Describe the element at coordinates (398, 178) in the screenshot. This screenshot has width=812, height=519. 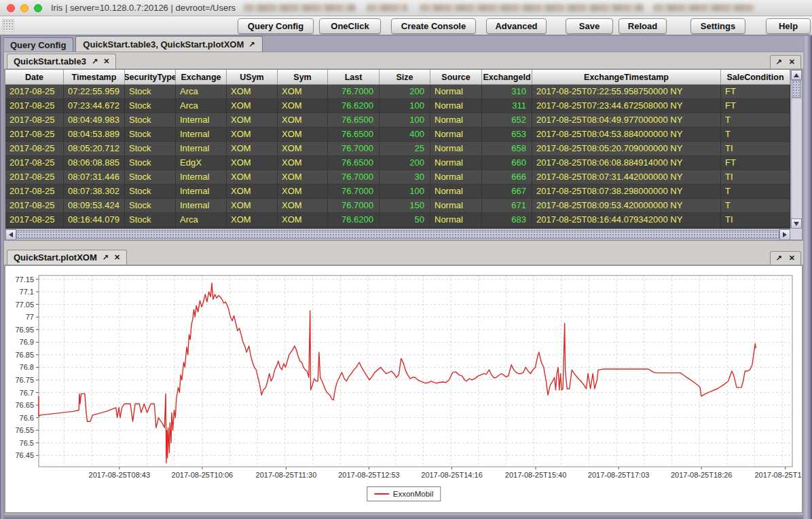
I see `table-row: 2017-08-2508:07:31.446StockInternalXOMXO…` at that location.